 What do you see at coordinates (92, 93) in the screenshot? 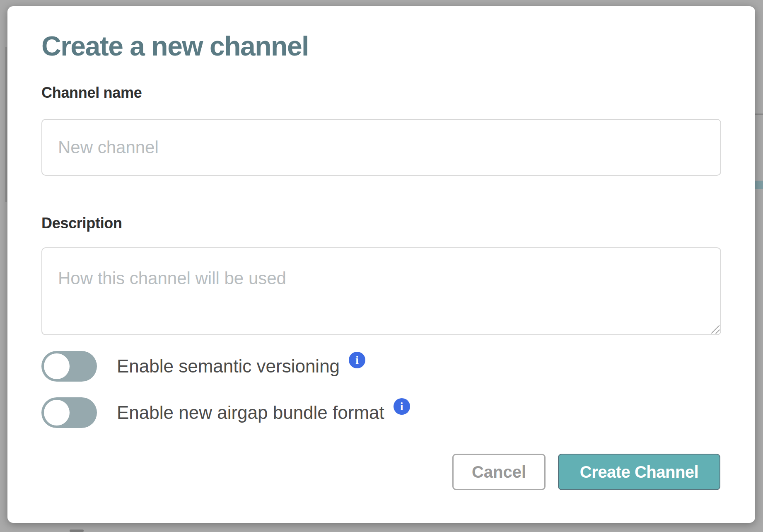
I see `channel-name-label: Channel name` at bounding box center [92, 93].